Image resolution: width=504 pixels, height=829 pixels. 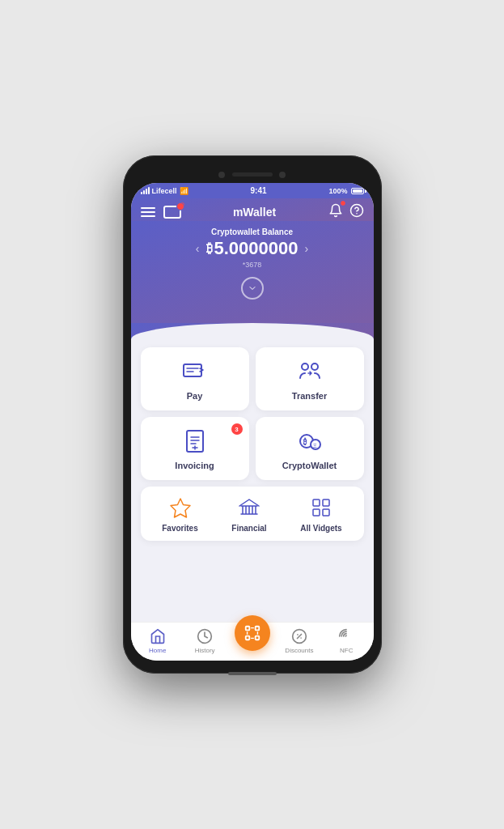 What do you see at coordinates (252, 232) in the screenshot?
I see `balance-label: Cryptowallet Balance` at bounding box center [252, 232].